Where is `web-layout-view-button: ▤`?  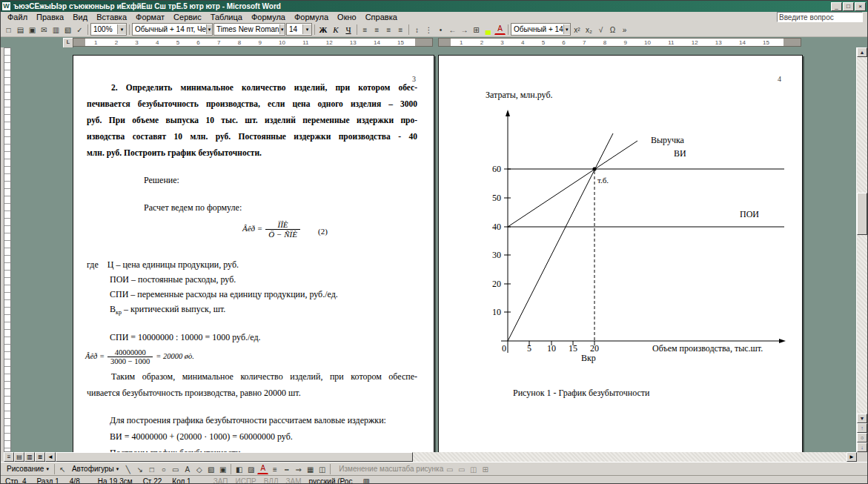 web-layout-view-button: ▤ is located at coordinates (19, 457).